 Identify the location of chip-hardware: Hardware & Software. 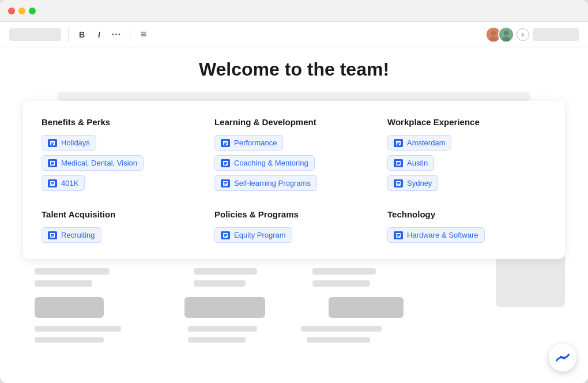
(436, 235).